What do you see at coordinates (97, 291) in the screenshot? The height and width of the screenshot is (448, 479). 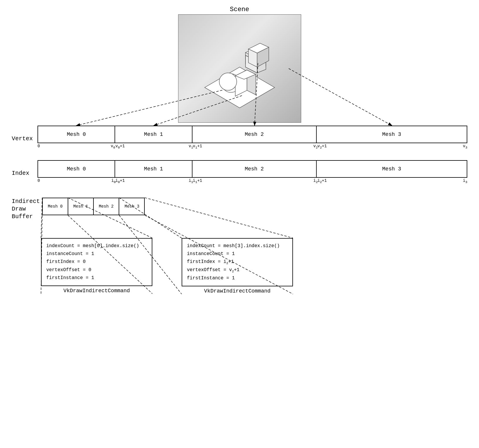 I see `command-label-0: VkDrawIndirectCommand` at bounding box center [97, 291].